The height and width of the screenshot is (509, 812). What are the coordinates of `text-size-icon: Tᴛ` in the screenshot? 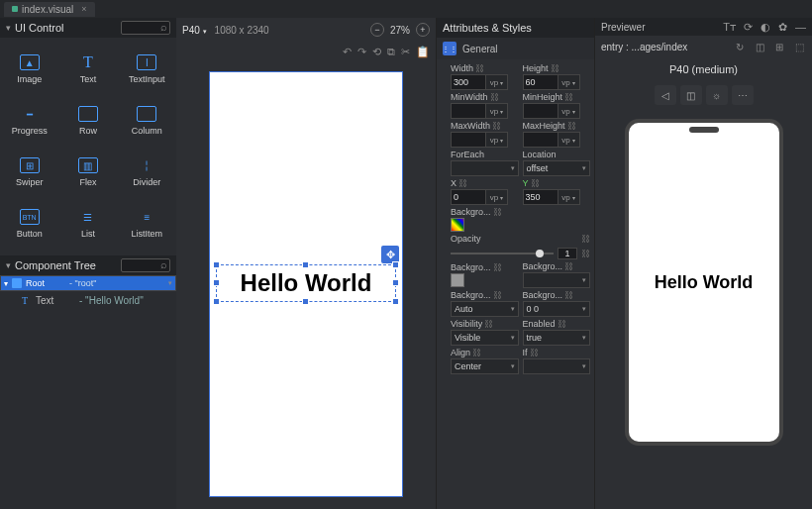 It's located at (729, 28).